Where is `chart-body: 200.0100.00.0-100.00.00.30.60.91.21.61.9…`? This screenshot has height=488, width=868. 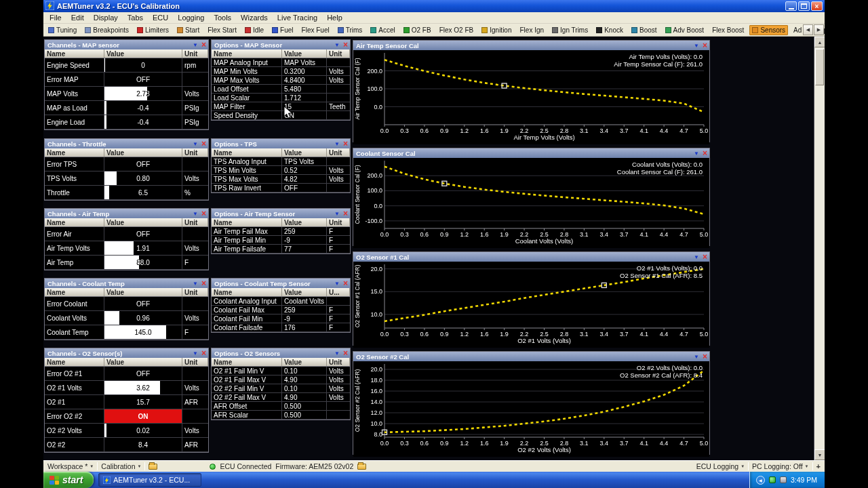 chart-body: 200.0100.00.0-100.00.00.30.60.91.21.61.9… is located at coordinates (532, 203).